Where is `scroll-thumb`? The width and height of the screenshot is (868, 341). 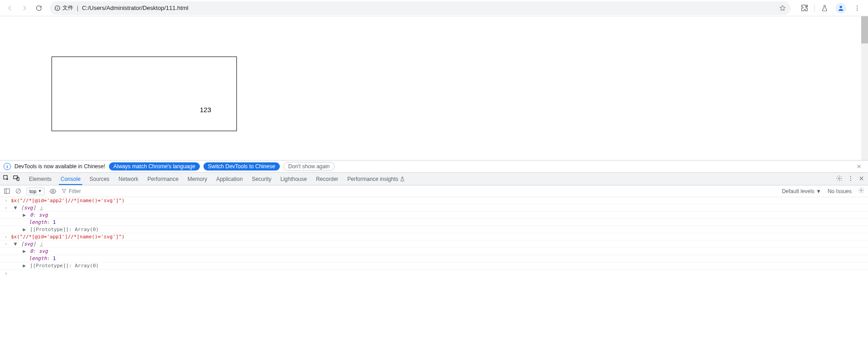
scroll-thumb is located at coordinates (864, 30).